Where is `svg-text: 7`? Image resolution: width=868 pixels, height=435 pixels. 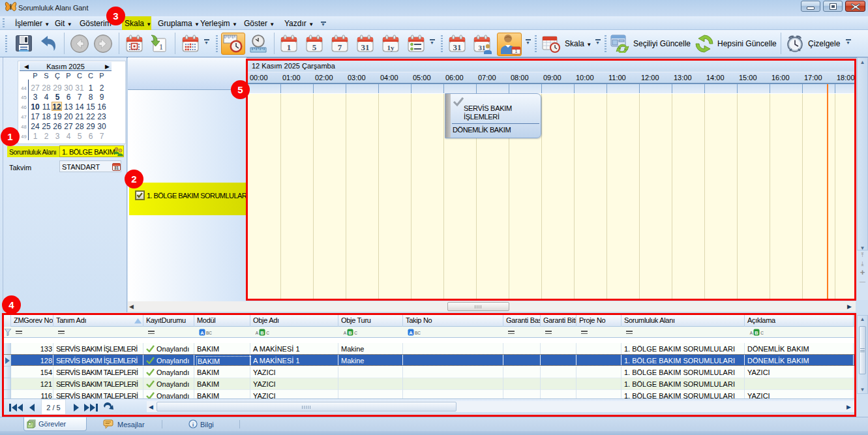 svg-text: 7 is located at coordinates (340, 47).